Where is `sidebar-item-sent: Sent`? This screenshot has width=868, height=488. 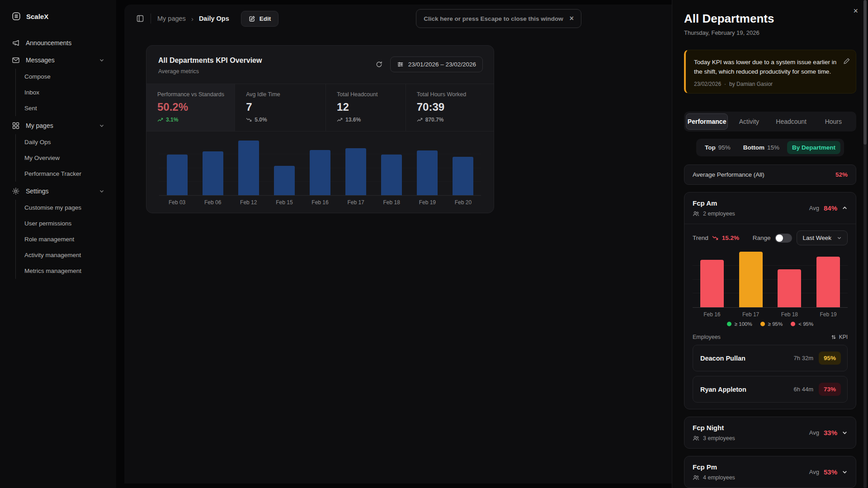 sidebar-item-sent: Sent is located at coordinates (66, 108).